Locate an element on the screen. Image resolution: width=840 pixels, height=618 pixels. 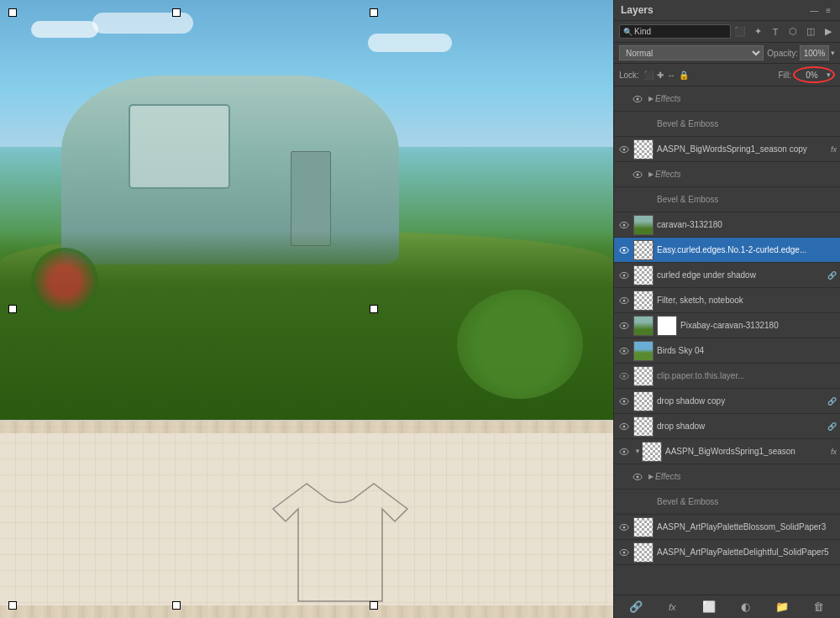
layer-name: Pixabay-caravan-3132180 is located at coordinates (759, 326).